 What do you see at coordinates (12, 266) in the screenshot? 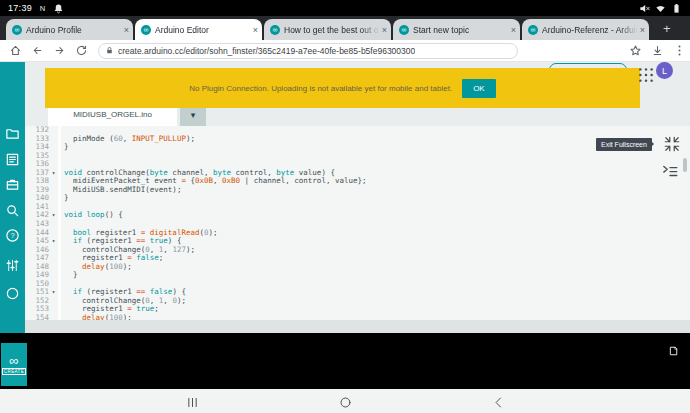
I see `preferences-icon` at bounding box center [12, 266].